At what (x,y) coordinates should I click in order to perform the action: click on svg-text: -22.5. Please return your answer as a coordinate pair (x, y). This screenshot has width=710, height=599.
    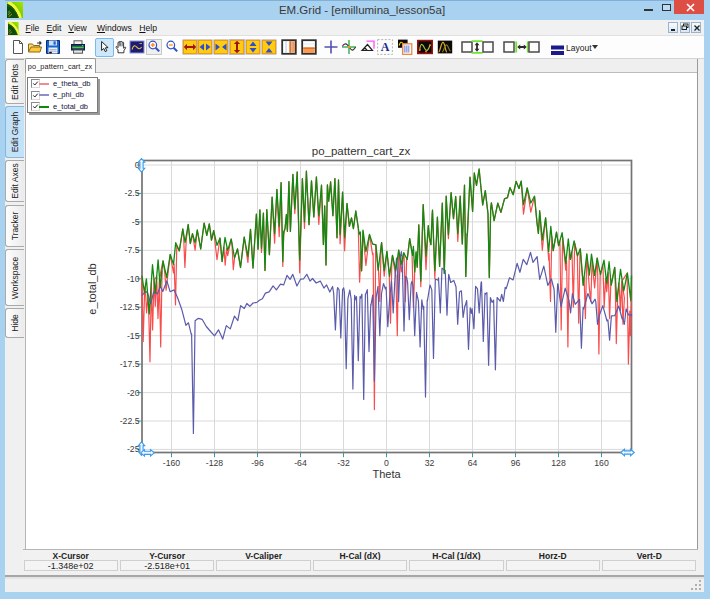
    Looking at the image, I should click on (130, 421).